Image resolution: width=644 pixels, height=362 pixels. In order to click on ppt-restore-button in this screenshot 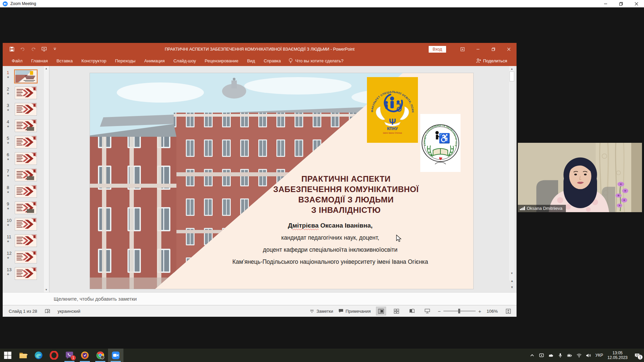, I will do `click(493, 49)`.